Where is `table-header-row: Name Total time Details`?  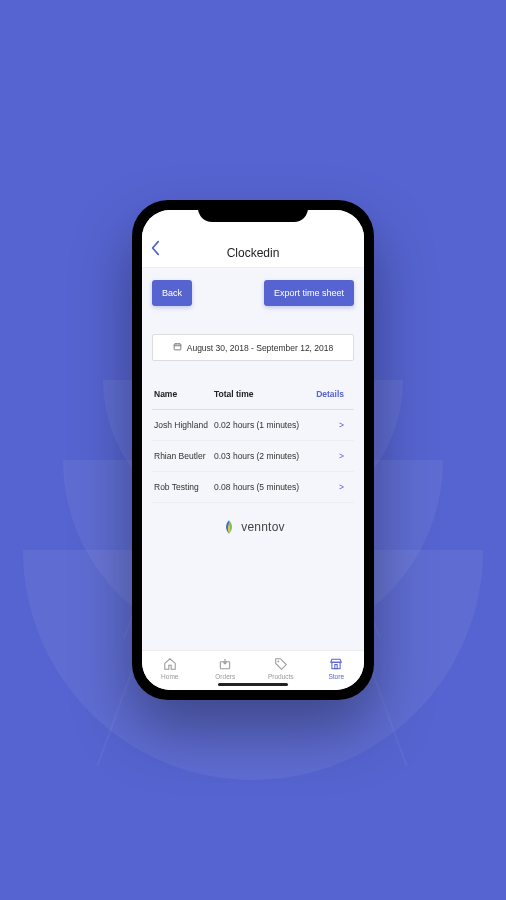 table-header-row: Name Total time Details is located at coordinates (253, 390).